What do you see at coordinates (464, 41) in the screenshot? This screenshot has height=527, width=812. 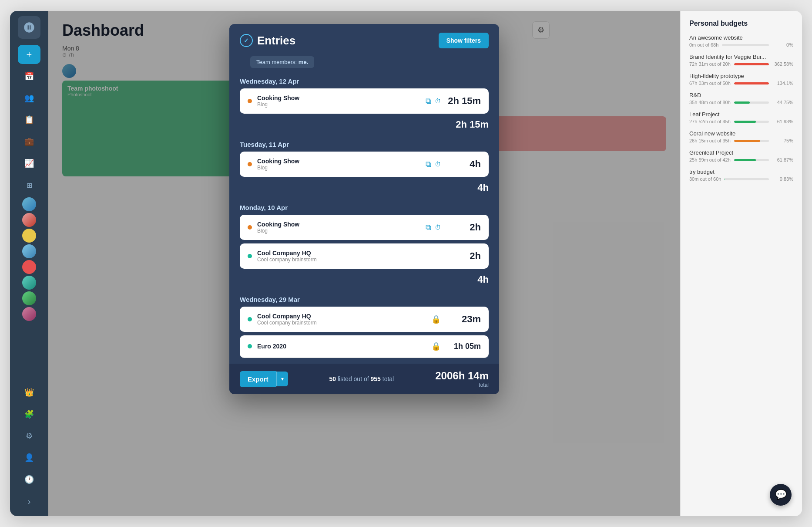 I see `show-filters-button: Show filters` at bounding box center [464, 41].